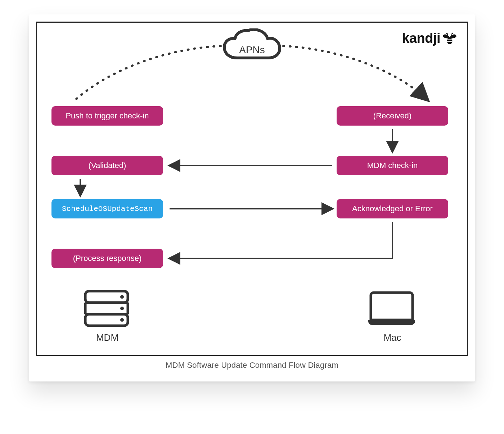  Describe the element at coordinates (107, 258) in the screenshot. I see `box-process-response: (Process response)` at that location.